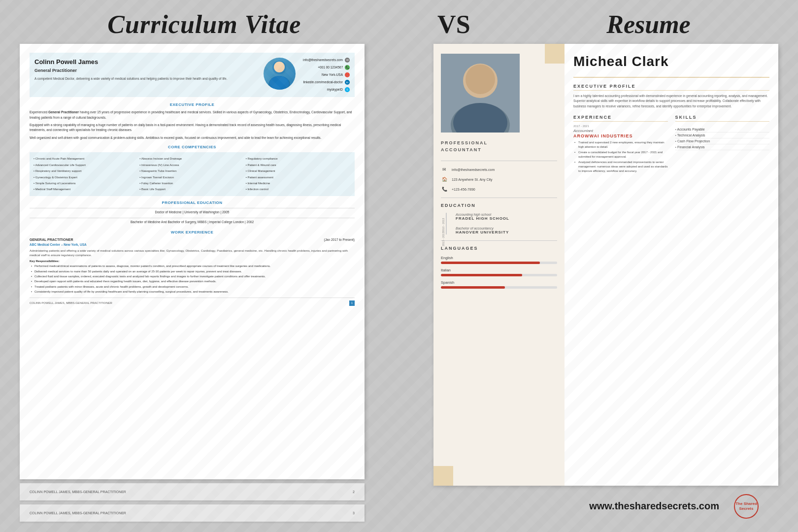 The image size is (798, 532). I want to click on work-bullet-3: Collected fluid and tissue samples, orde…, so click(192, 276).